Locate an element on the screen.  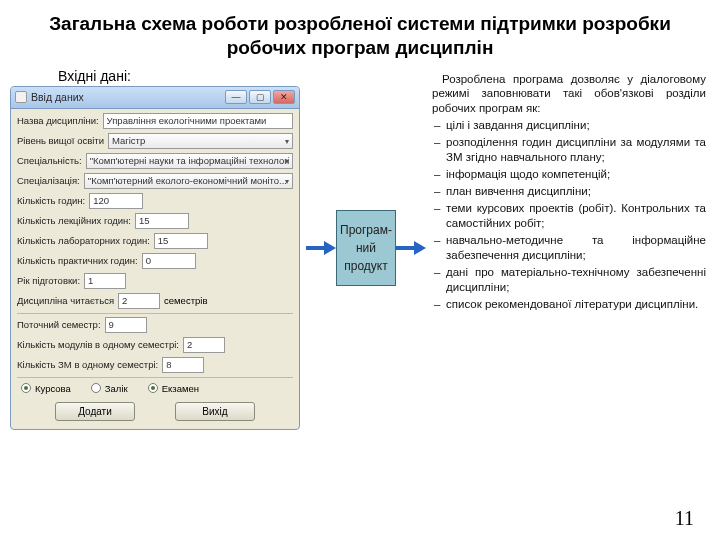
modules-input is located at coordinates (204, 345).